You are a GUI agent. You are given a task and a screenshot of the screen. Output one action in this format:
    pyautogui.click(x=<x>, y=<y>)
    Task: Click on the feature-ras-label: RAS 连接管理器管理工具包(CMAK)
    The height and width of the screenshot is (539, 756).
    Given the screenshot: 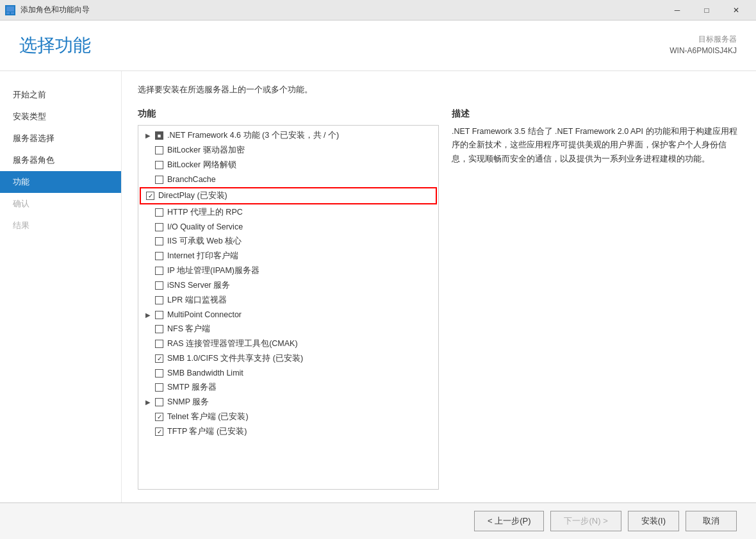 What is the action you would take?
    pyautogui.click(x=300, y=344)
    